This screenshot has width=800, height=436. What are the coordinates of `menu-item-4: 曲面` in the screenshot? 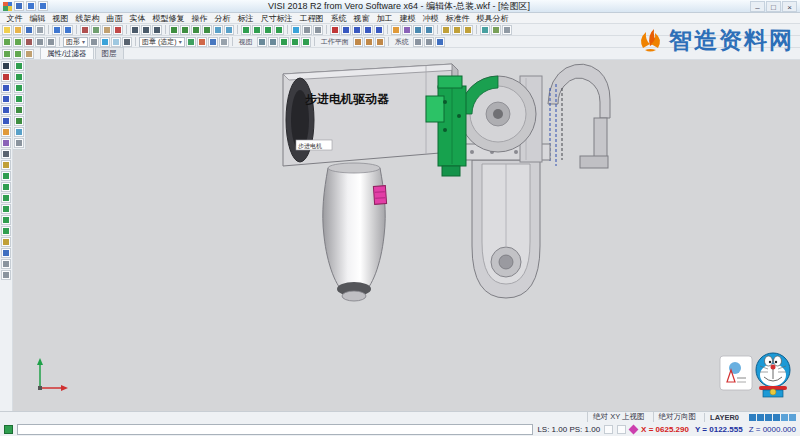 It's located at (114, 18).